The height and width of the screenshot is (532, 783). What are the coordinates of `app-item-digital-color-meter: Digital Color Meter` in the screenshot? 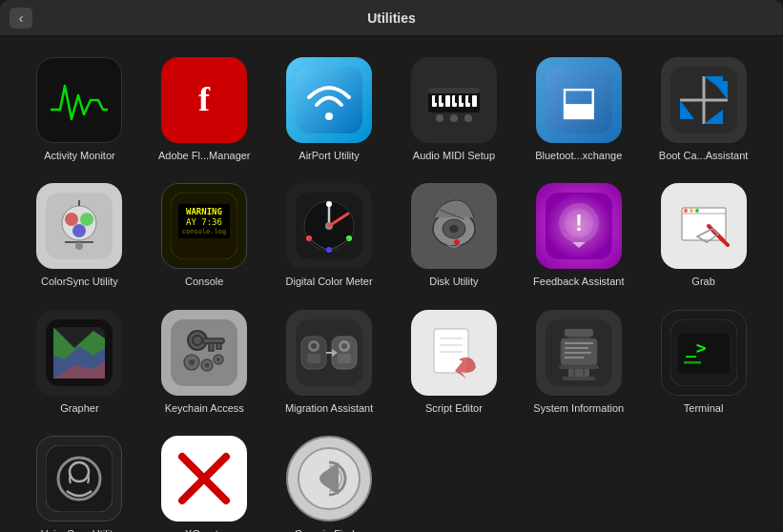 It's located at (330, 235).